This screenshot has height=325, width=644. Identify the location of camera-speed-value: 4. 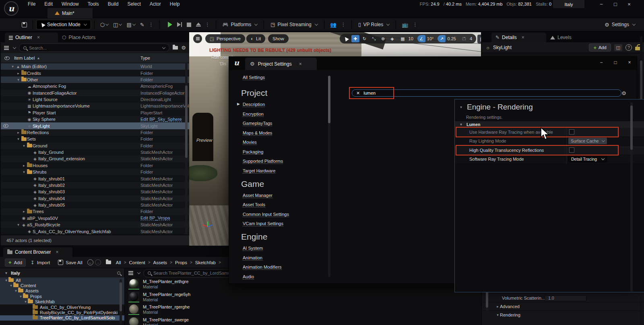
(471, 39).